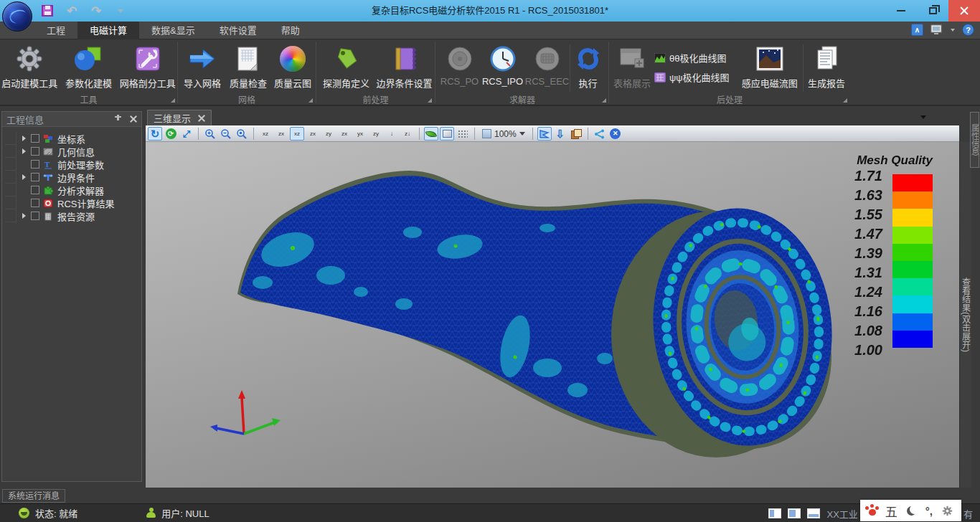  Describe the element at coordinates (202, 67) in the screenshot. I see `import-mesh-button: 导入网格` at that location.